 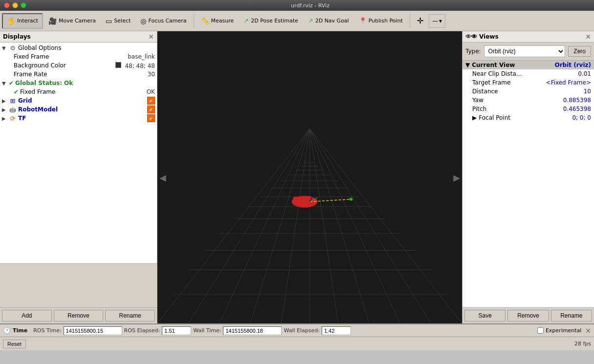 What do you see at coordinates (151, 118) in the screenshot?
I see `tf-checkbox: ✔` at bounding box center [151, 118].